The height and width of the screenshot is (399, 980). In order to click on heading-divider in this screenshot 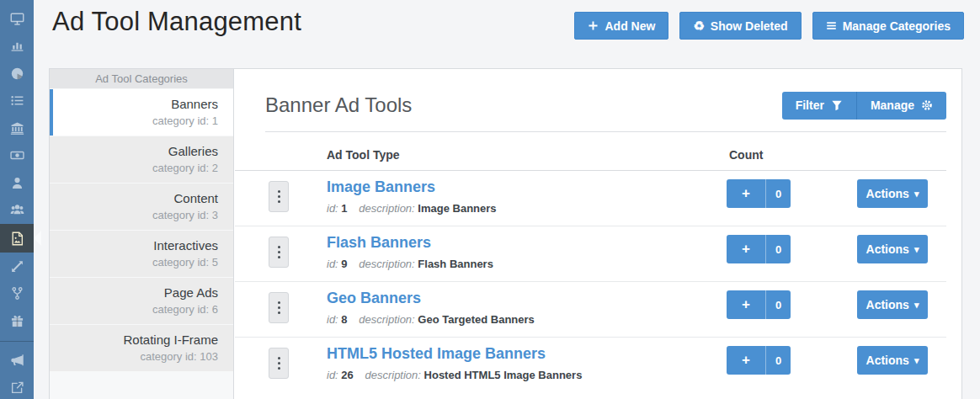, I will do `click(606, 131)`.